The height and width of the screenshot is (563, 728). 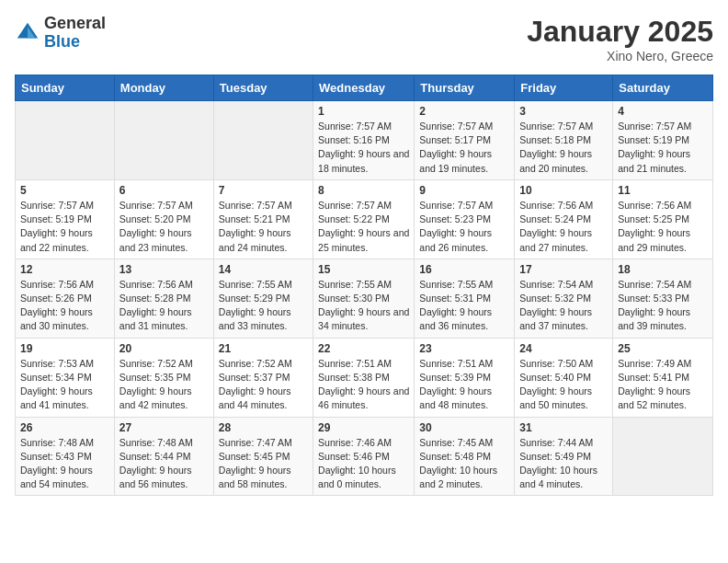 What do you see at coordinates (355, 363) in the screenshot?
I see `sunrise-text: Sunrise: 7:51 AM` at bounding box center [355, 363].